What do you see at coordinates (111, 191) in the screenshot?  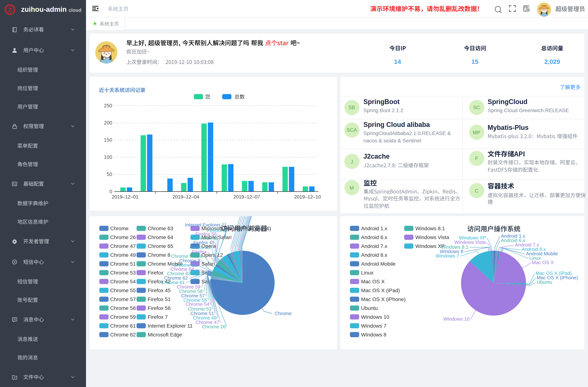 I see `svg-text: 0` at bounding box center [111, 191].